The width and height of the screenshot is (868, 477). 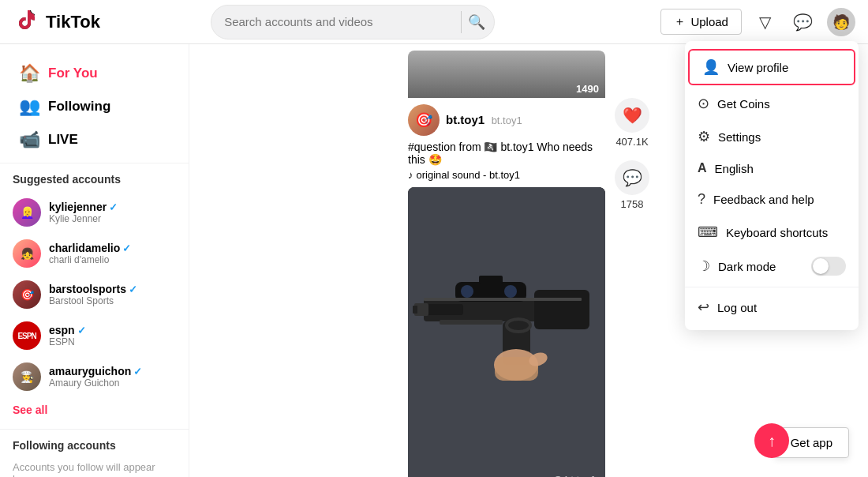 I want to click on messages-icon-button: 💬, so click(x=803, y=22).